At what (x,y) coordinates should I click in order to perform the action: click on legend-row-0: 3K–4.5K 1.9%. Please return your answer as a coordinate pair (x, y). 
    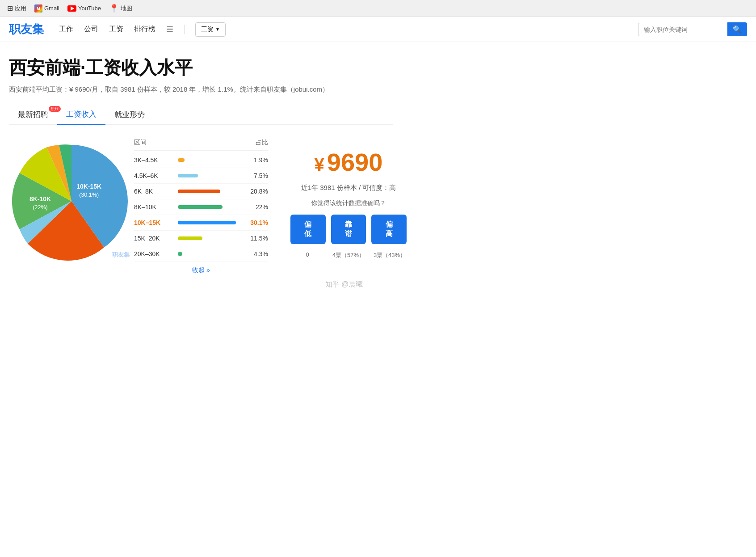
    Looking at the image, I should click on (201, 160).